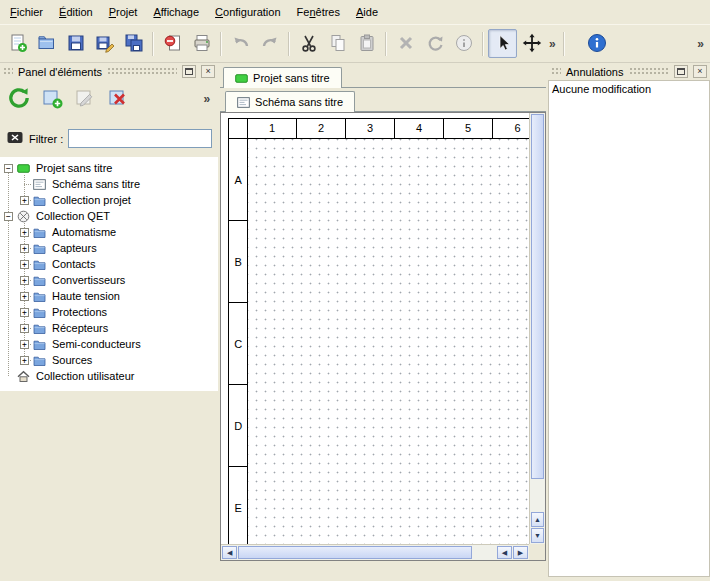  What do you see at coordinates (230, 552) in the screenshot?
I see `scroll-left-button: ◀` at bounding box center [230, 552].